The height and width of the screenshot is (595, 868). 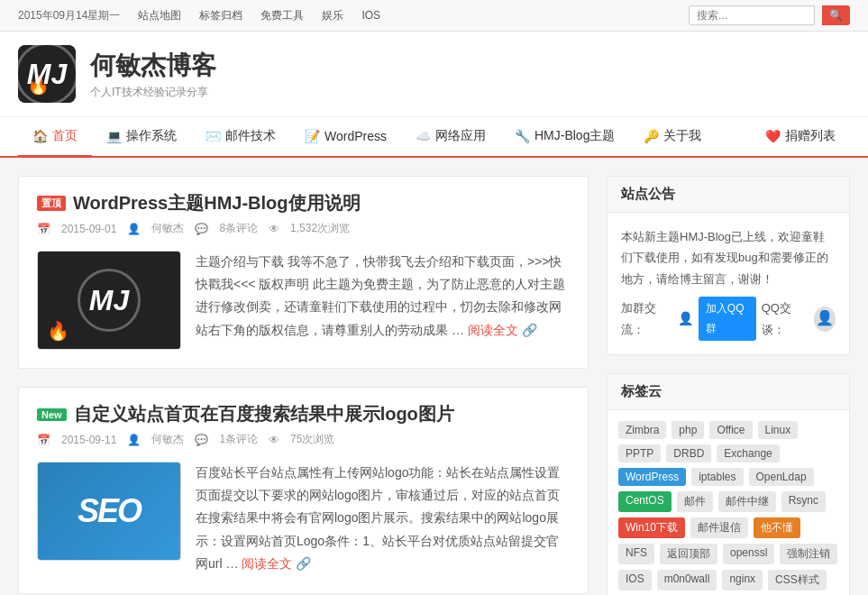 I want to click on qq-exchange-row: 加群交流： 👤 加入QQ群 QQ交谈： 👤, so click(x=728, y=319).